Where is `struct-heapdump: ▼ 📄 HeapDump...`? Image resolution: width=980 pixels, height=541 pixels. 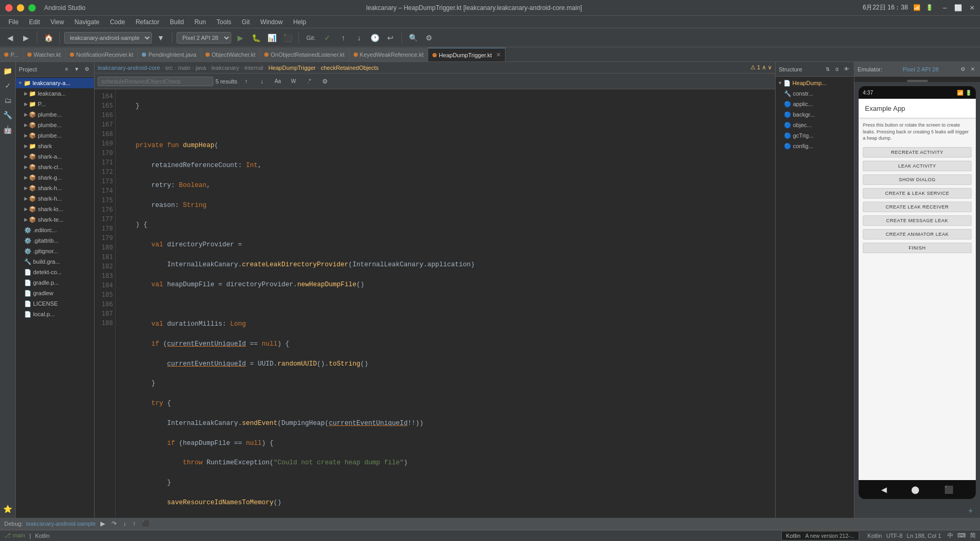 struct-heapdump: ▼ 📄 HeapDump... is located at coordinates (814, 83).